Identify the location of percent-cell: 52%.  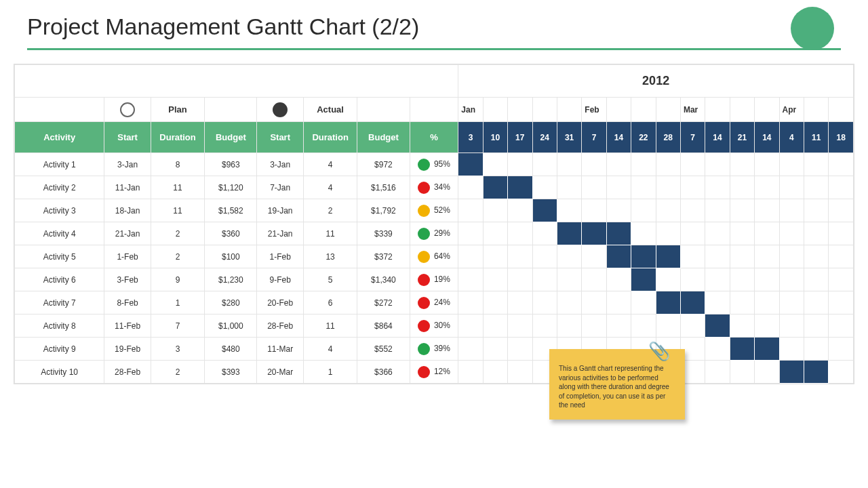
(434, 211).